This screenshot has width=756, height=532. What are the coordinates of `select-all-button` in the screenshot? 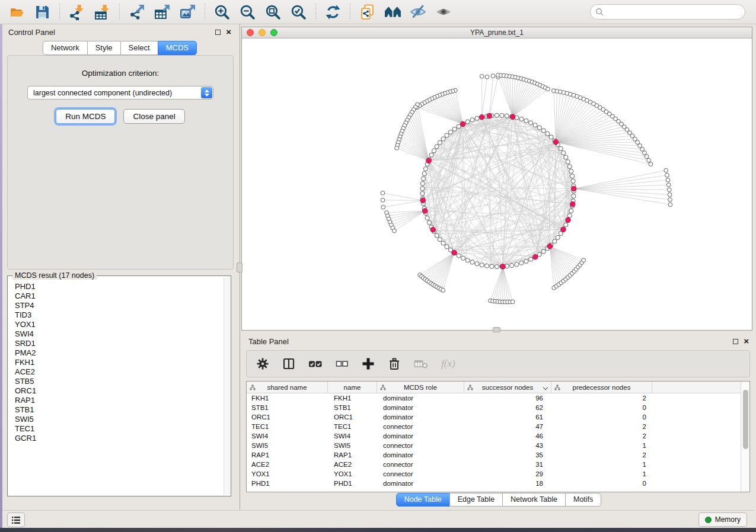 It's located at (315, 364).